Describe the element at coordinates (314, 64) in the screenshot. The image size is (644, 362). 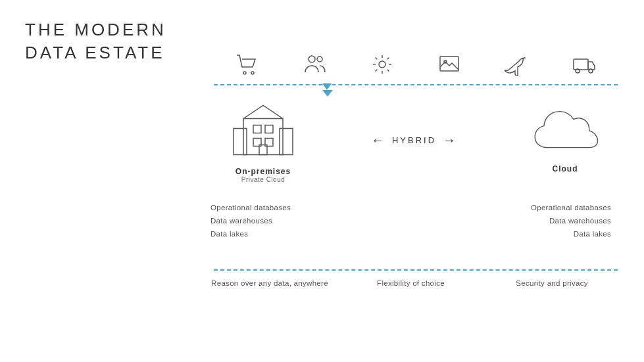
I see `people-icon` at that location.